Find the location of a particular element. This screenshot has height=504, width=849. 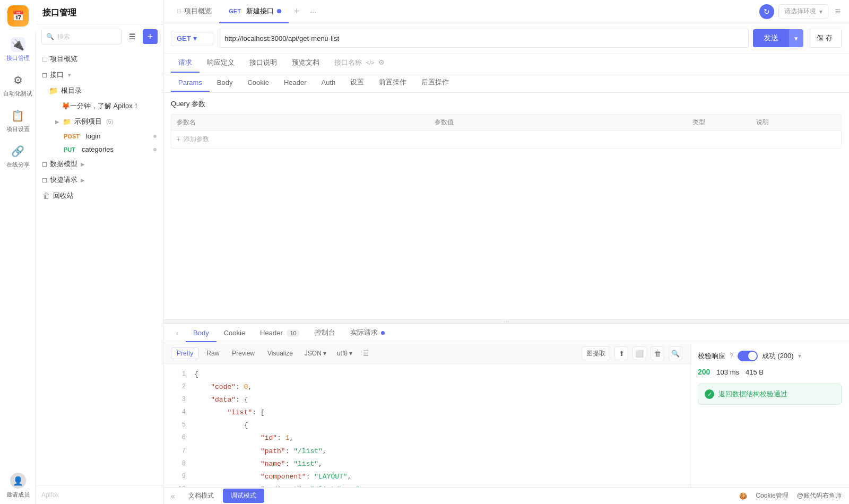

upload-button: ⬆ is located at coordinates (621, 353).